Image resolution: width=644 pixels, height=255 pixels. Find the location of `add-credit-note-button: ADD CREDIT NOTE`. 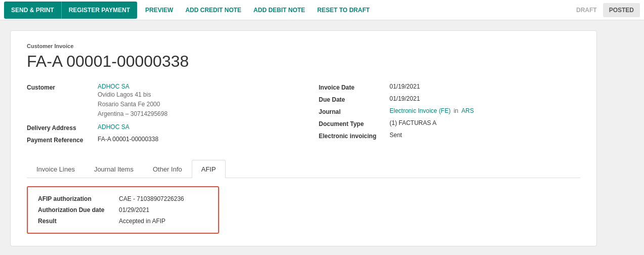

add-credit-note-button: ADD CREDIT NOTE is located at coordinates (213, 10).